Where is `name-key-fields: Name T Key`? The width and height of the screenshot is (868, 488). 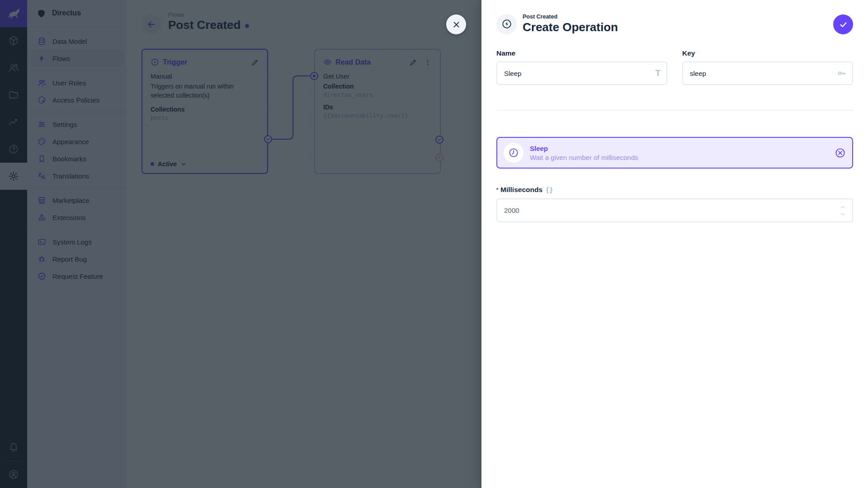 name-key-fields: Name T Key is located at coordinates (675, 67).